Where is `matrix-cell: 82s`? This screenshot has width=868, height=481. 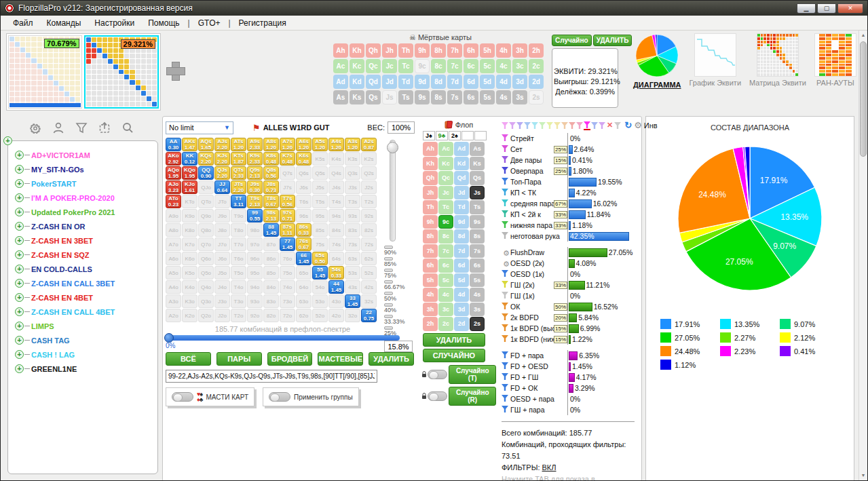
matrix-cell: 82s is located at coordinates (369, 230).